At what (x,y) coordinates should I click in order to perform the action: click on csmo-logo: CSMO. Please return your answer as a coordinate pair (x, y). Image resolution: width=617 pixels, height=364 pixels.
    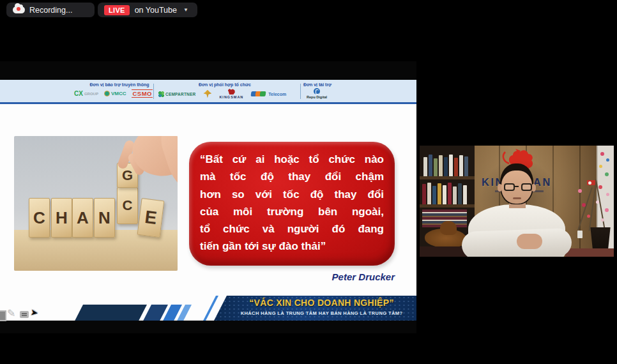
    Looking at the image, I should click on (142, 93).